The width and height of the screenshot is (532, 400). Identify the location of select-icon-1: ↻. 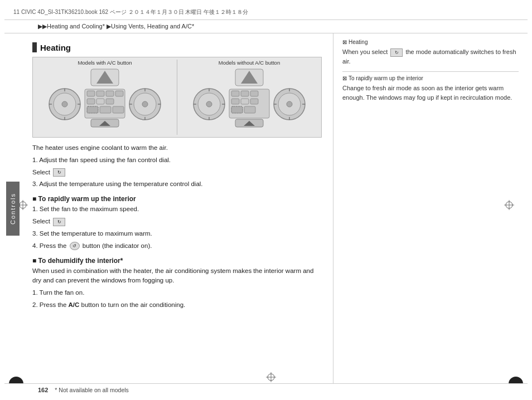
(59, 173).